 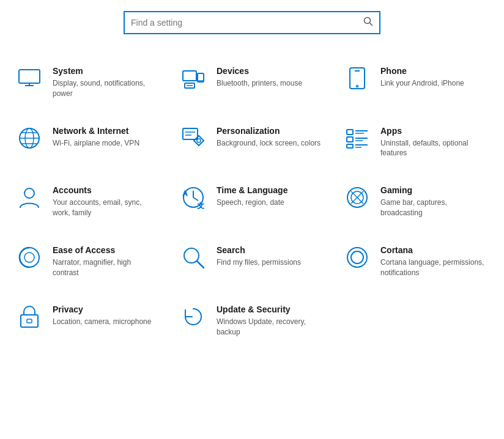 What do you see at coordinates (416, 262) in the screenshot?
I see `setting-item-cortana: Cortana Cortana language, permissions, n…` at bounding box center [416, 262].